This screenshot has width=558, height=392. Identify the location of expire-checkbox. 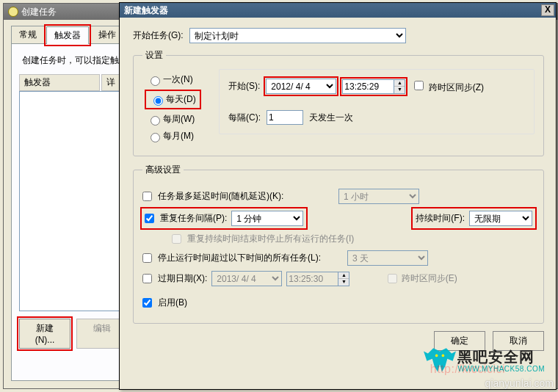
(147, 279).